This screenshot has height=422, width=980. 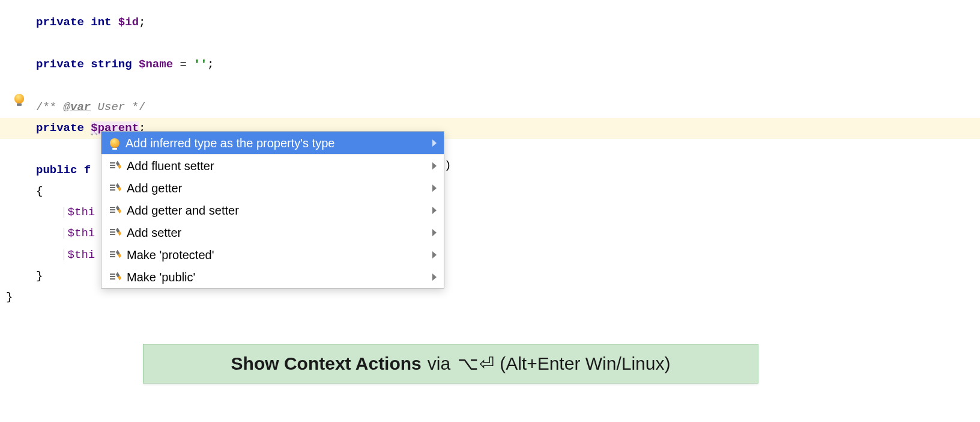 I want to click on popup-item-label: Add getter, so click(x=276, y=188).